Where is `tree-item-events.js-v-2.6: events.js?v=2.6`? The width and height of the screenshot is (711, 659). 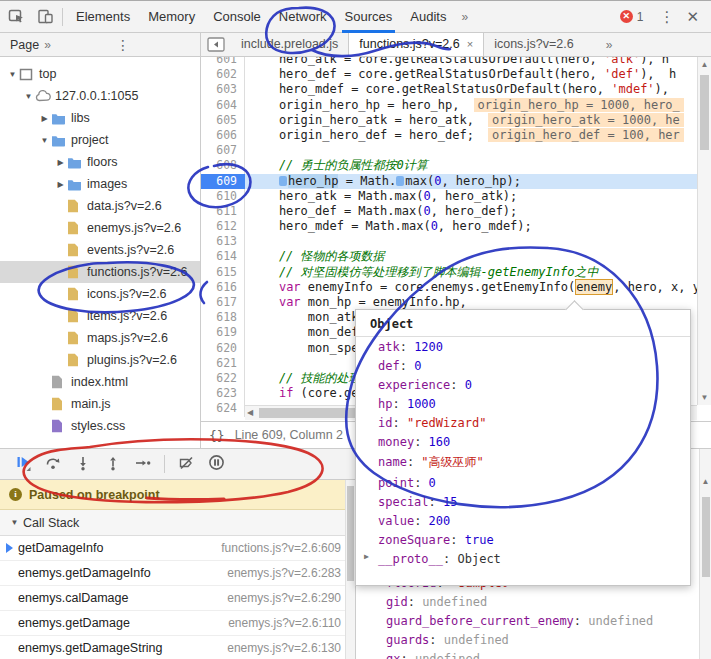 tree-item-events.js-v-2.6: events.js?v=2.6 is located at coordinates (100, 250).